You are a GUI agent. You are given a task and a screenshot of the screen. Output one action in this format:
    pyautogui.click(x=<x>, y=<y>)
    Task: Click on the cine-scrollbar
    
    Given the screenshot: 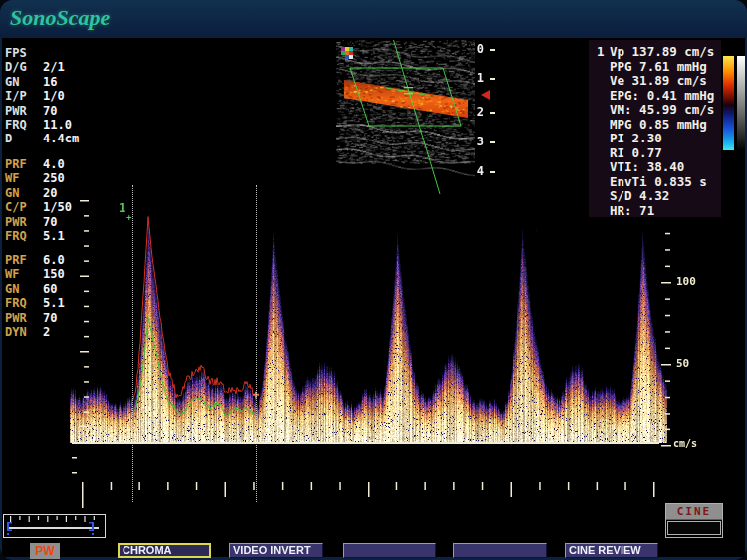 What is the action you would take?
    pyautogui.click(x=54, y=526)
    